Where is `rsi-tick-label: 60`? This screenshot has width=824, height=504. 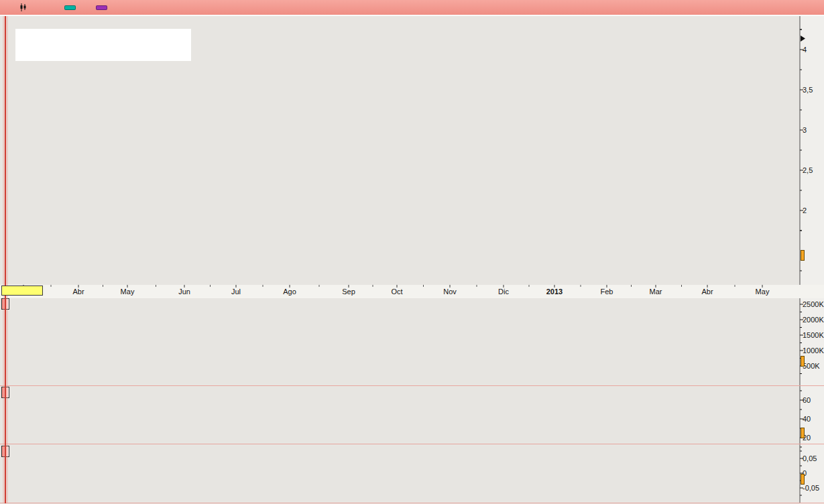
rsi-tick-label: 60 is located at coordinates (807, 400).